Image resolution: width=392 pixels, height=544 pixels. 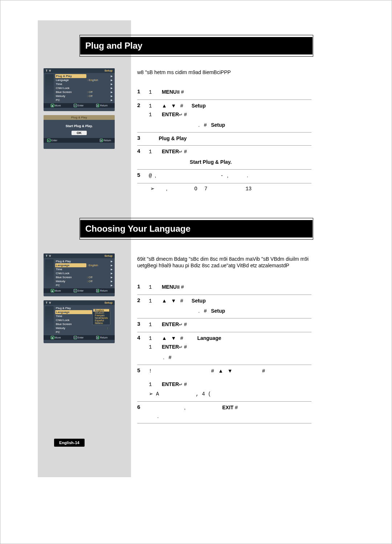 I want to click on steps-choosing-language: 1 1 MENUⅢ # 2 1 ▲ ▼ # Setup . # Setup 3 …, so click(x=224, y=352).